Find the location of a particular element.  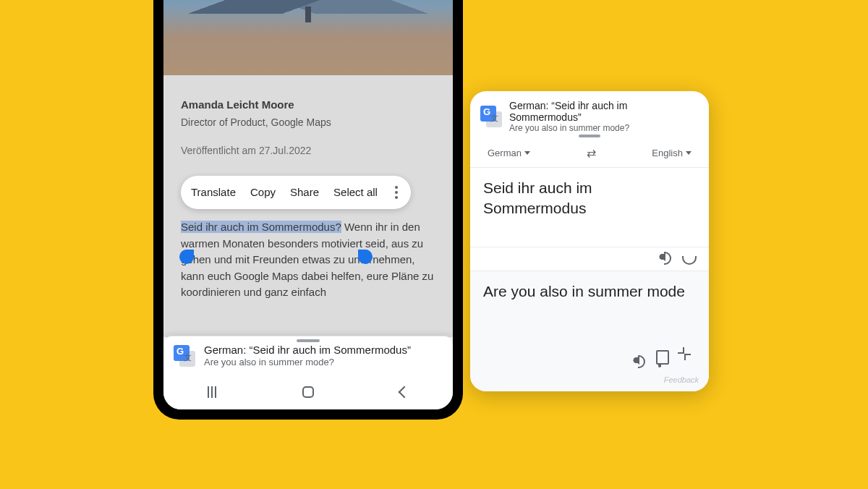

translate-bottom-sheet: G文 German: “Seid ihr auch im Sommermodus… is located at coordinates (308, 355).